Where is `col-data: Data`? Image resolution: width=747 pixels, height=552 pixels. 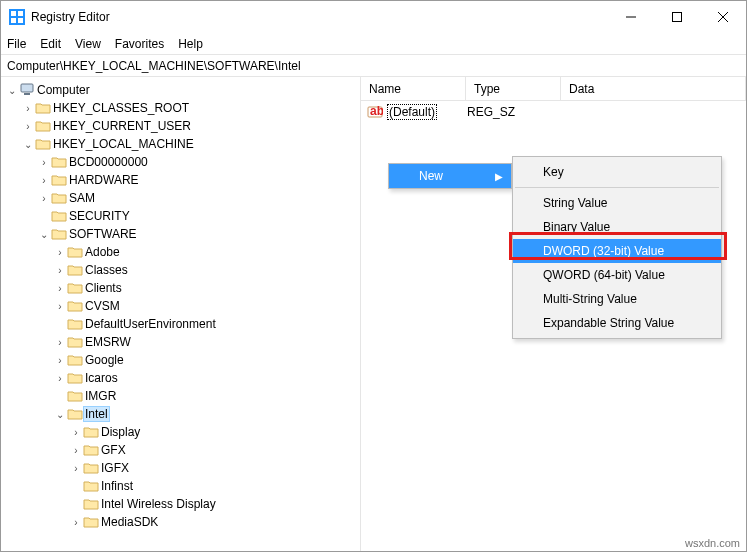 col-data: Data is located at coordinates (654, 88).